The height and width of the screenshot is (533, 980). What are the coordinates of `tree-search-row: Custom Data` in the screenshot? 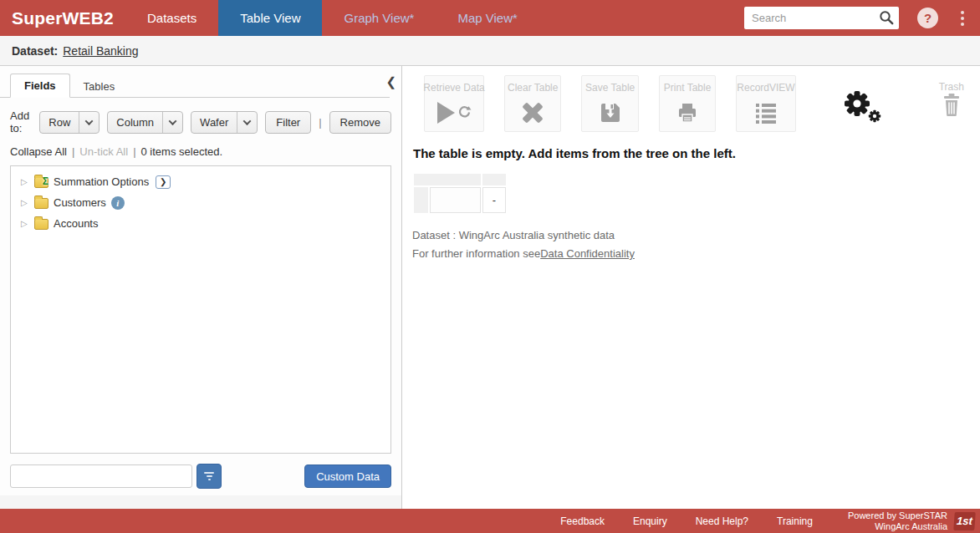 It's located at (201, 475).